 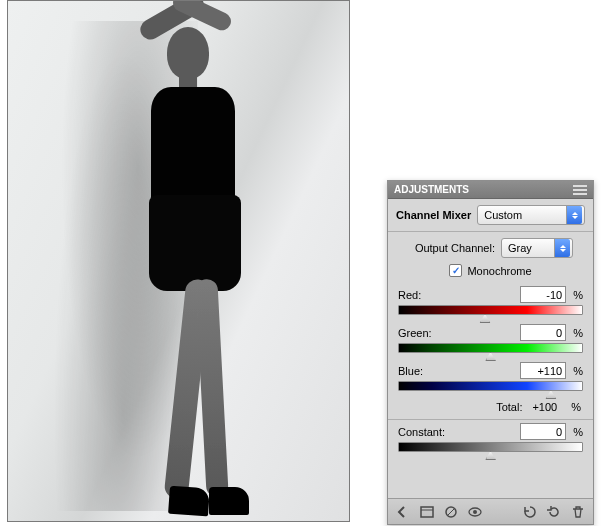 What do you see at coordinates (490, 378) in the screenshot?
I see `blue-slider-group: Blue: %` at bounding box center [490, 378].